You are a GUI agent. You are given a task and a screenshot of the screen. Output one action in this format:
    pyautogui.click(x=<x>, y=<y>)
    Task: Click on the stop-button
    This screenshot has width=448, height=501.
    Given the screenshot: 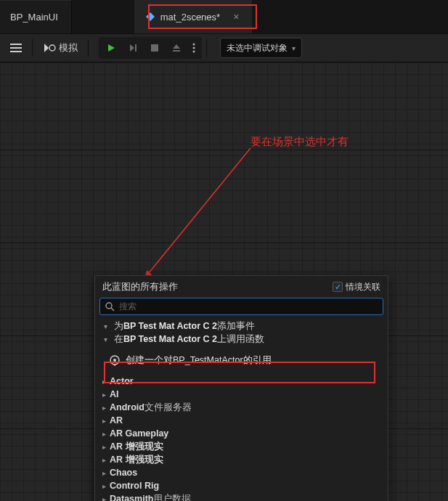 What is the action you would take?
    pyautogui.click(x=155, y=48)
    